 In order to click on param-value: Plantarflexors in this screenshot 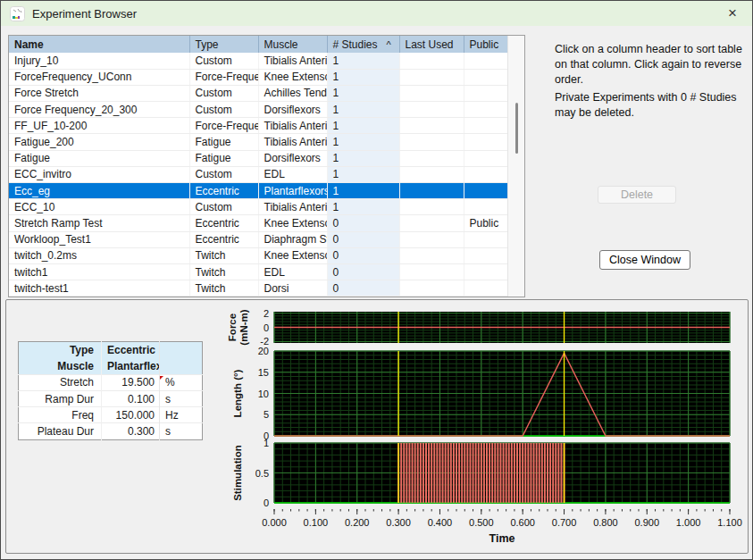, I will do `click(130, 366)`.